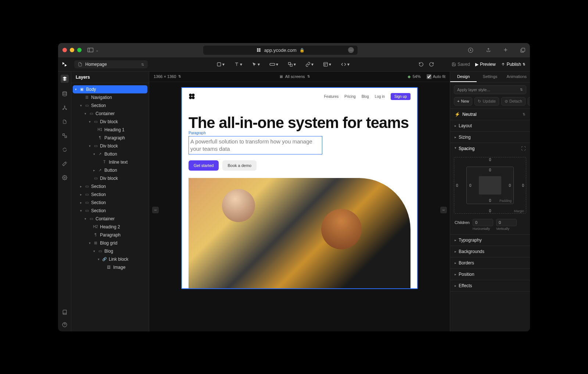 The width and height of the screenshot is (588, 374). Describe the element at coordinates (65, 94) in the screenshot. I see `database-icon` at that location.